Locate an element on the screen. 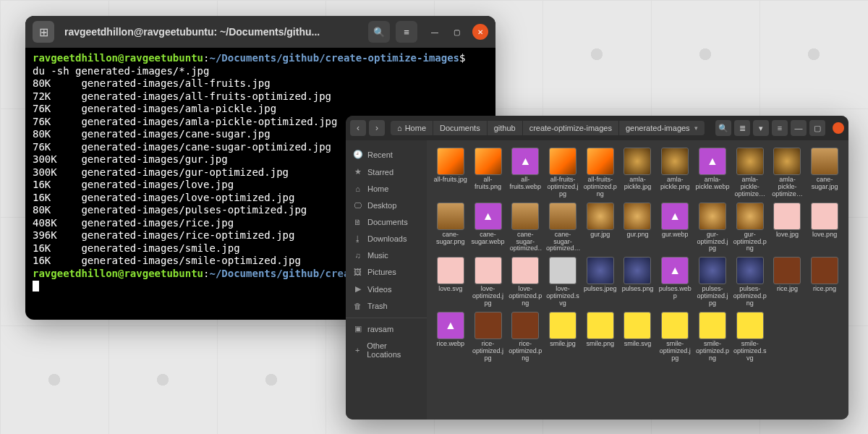 This screenshot has width=868, height=434. file-name: amla-pickle-optimize…jpg is located at coordinates (750, 187).